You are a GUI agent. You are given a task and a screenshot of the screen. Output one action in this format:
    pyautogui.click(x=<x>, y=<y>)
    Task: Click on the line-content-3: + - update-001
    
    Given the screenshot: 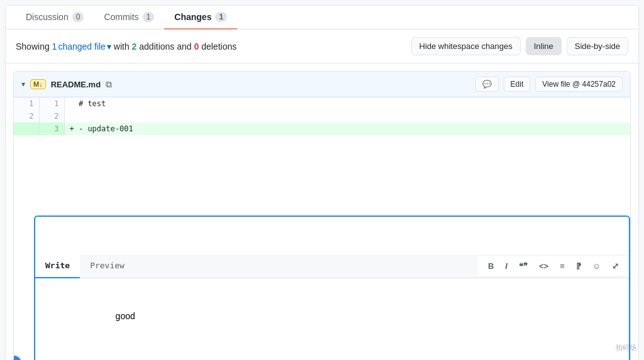 What is the action you would take?
    pyautogui.click(x=347, y=129)
    